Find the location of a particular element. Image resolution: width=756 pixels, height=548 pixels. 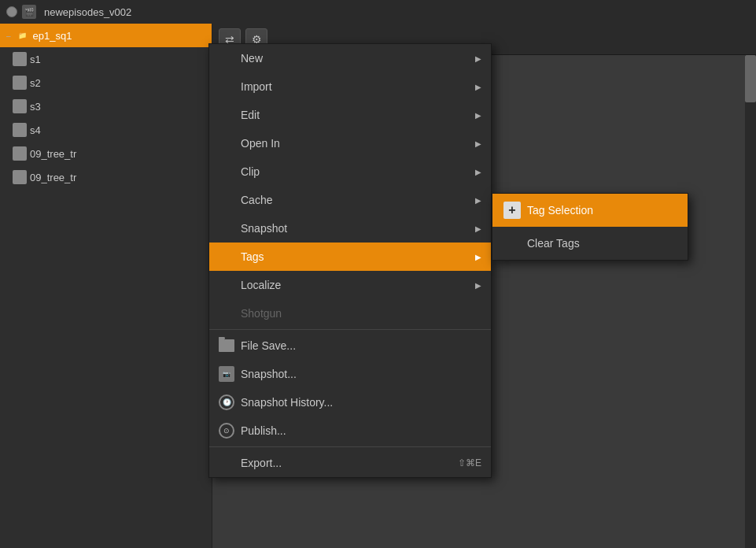

menu-item-clip: Clip ▶ is located at coordinates (350, 172).